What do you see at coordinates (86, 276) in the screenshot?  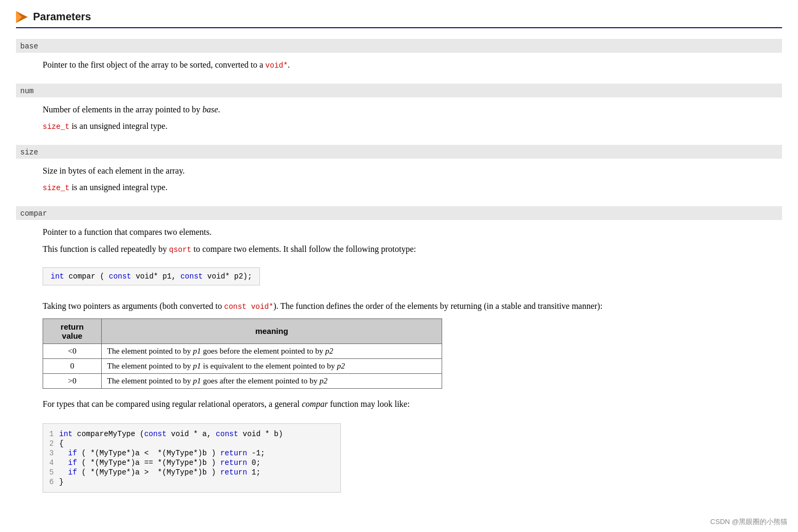 I see `proto-fn: compar (` at bounding box center [86, 276].